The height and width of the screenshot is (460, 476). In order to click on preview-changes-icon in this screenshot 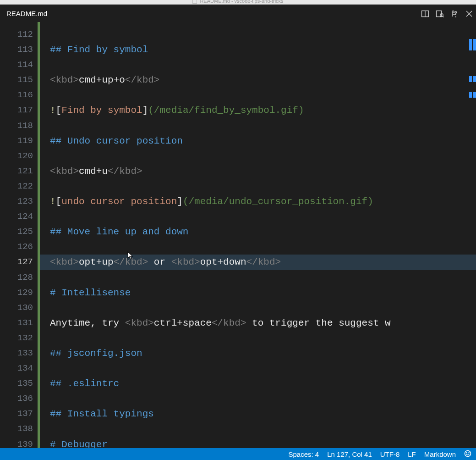, I will do `click(440, 14)`.